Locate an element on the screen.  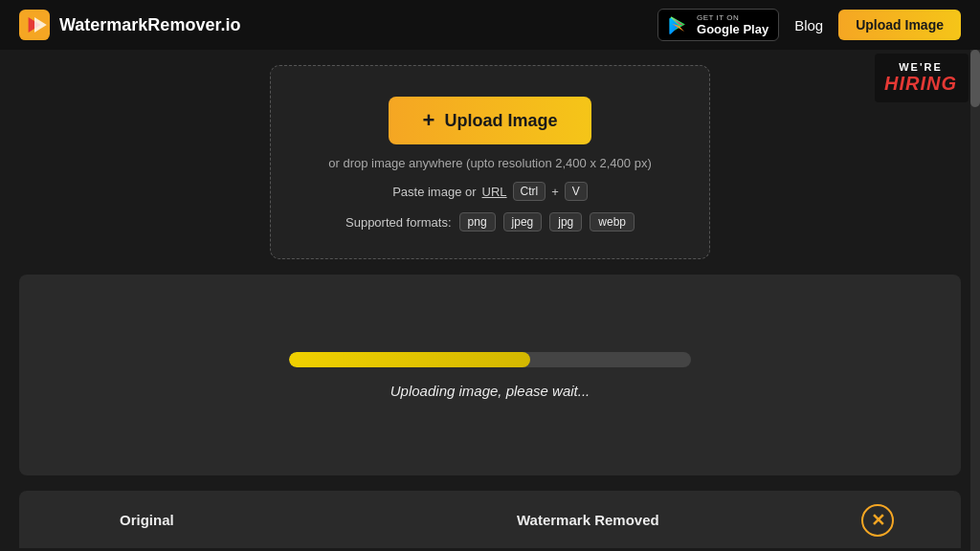
format-webp: webp is located at coordinates (612, 222).